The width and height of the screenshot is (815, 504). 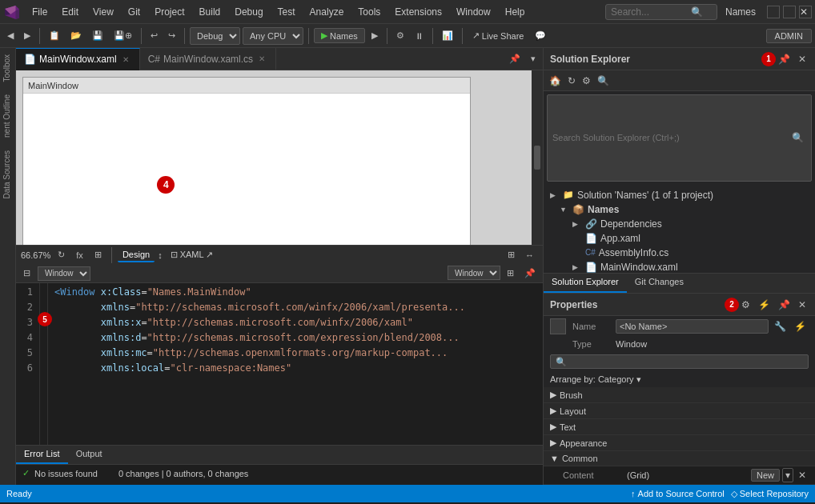 What do you see at coordinates (540, 35) in the screenshot?
I see `feedback-btn: 💬` at bounding box center [540, 35].